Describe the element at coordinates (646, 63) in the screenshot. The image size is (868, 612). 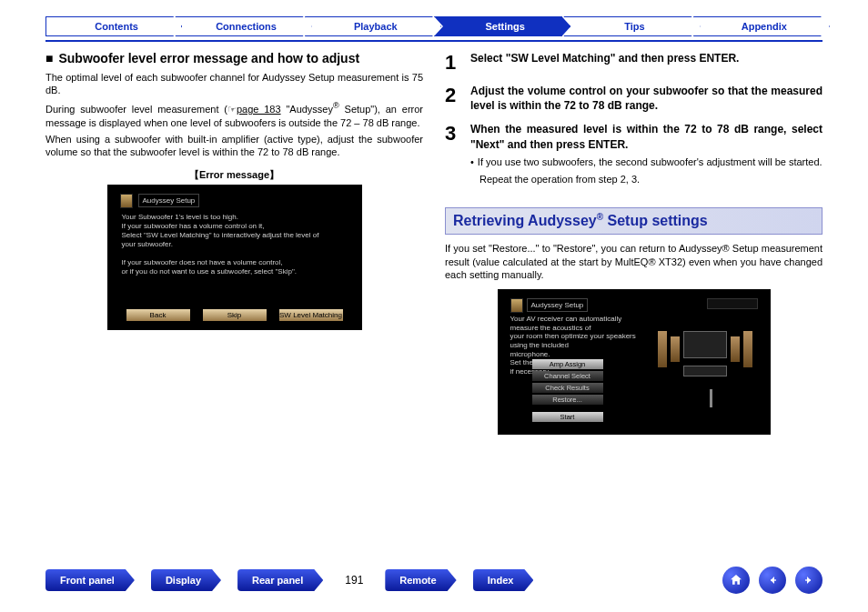
I see `step-1-text: Select "SW Level Matching" and then pres…` at that location.